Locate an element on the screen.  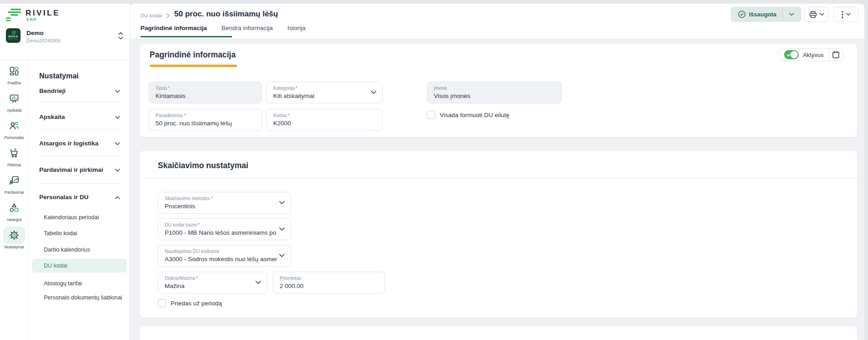
field-kodas: Kodas K2000 is located at coordinates (325, 120).